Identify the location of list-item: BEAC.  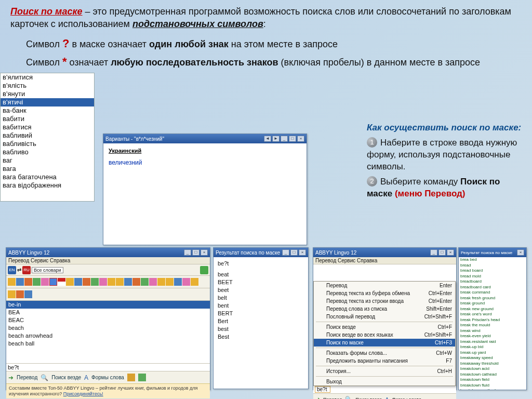
(108, 320).